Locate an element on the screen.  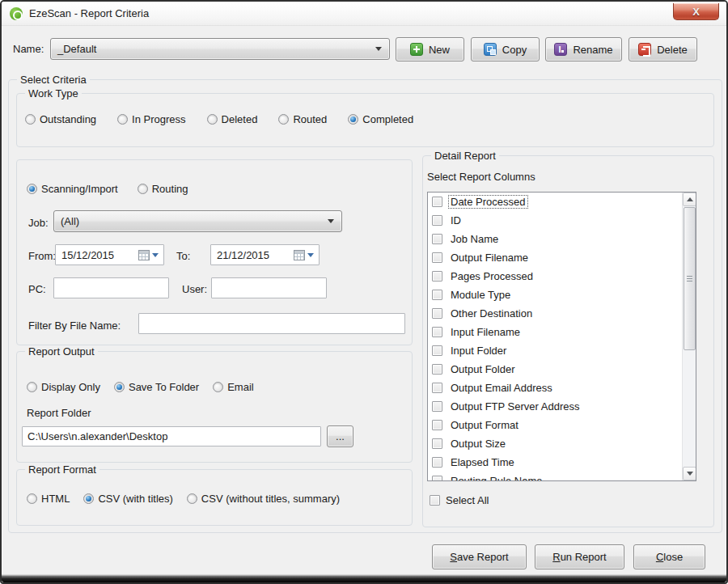
column-row-module-type: Module Type is located at coordinates (561, 294).